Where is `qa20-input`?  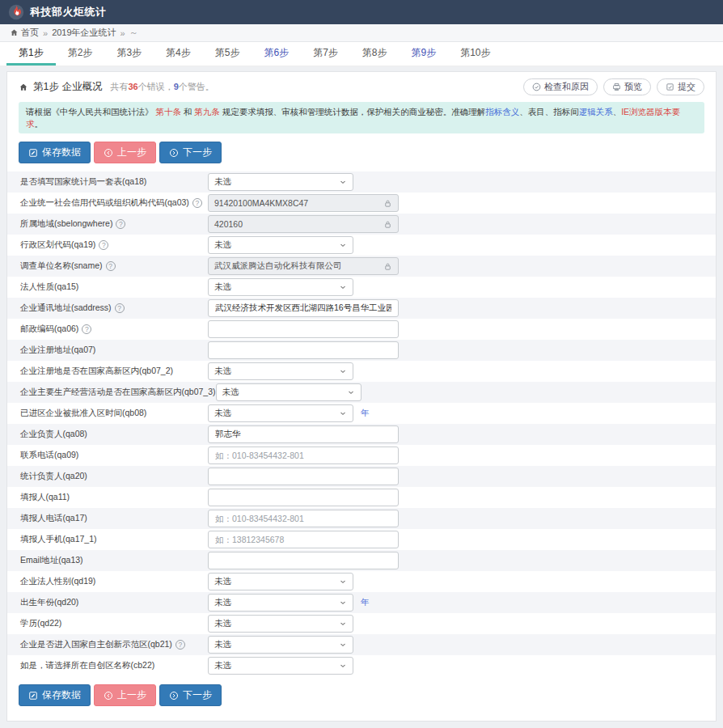
qa20-input is located at coordinates (303, 476).